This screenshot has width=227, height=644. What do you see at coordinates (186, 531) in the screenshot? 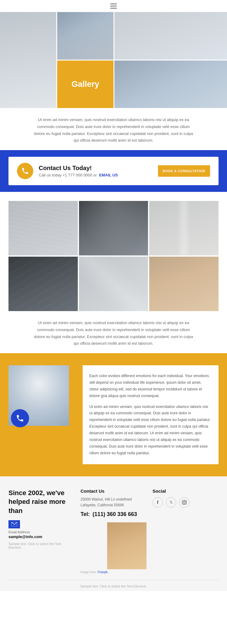
I see `footer-col-3: Social f 𝕏` at bounding box center [186, 531].